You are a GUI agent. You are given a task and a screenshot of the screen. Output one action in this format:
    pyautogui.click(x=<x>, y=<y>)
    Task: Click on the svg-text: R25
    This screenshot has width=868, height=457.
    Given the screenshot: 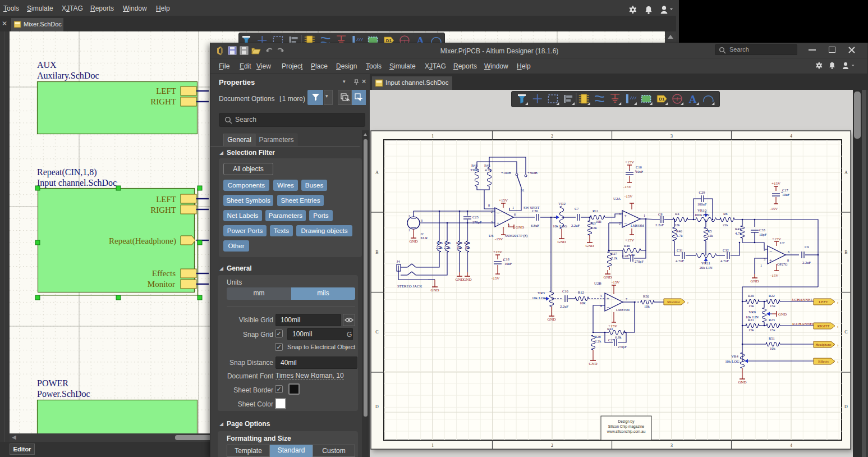 What is the action you would take?
    pyautogui.click(x=440, y=243)
    